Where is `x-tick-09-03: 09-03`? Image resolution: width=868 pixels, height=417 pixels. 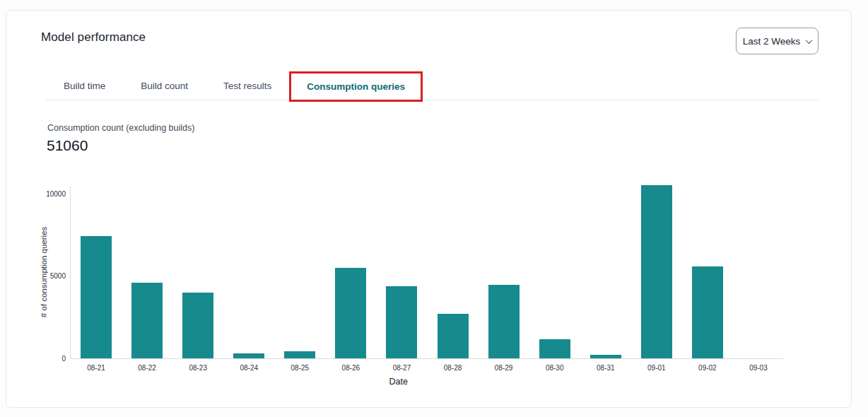
x-tick-09-03: 09-03 is located at coordinates (758, 368).